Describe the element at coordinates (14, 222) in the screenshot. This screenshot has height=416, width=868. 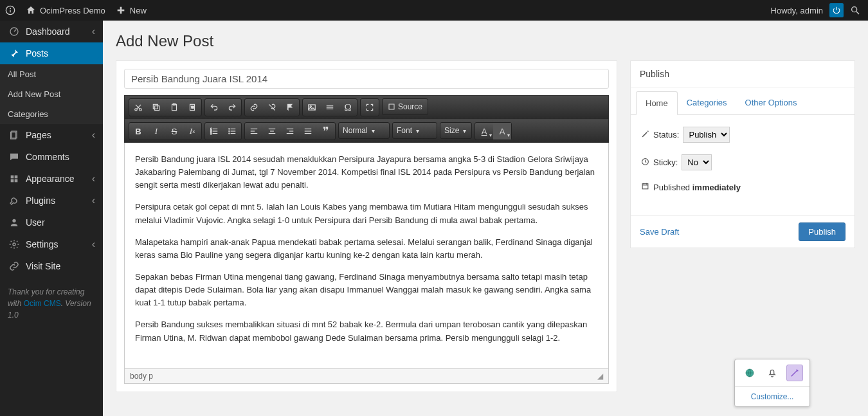
I see `user-icon` at that location.